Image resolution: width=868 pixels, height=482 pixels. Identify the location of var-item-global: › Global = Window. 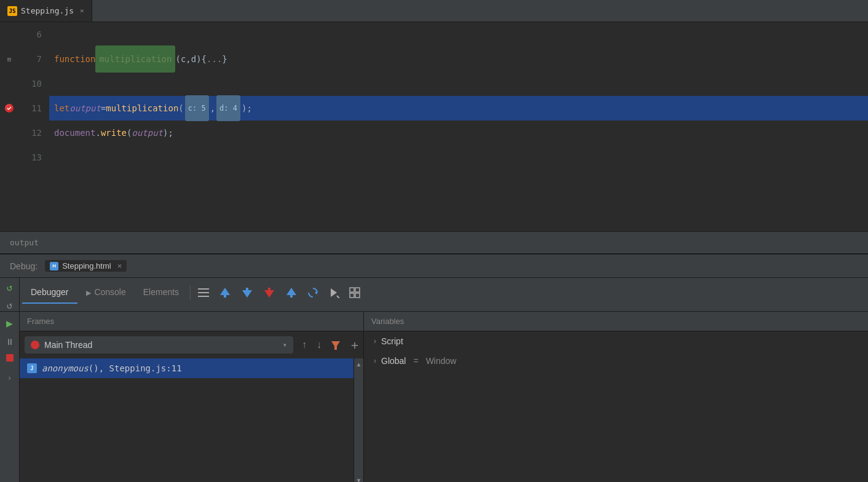
(616, 361).